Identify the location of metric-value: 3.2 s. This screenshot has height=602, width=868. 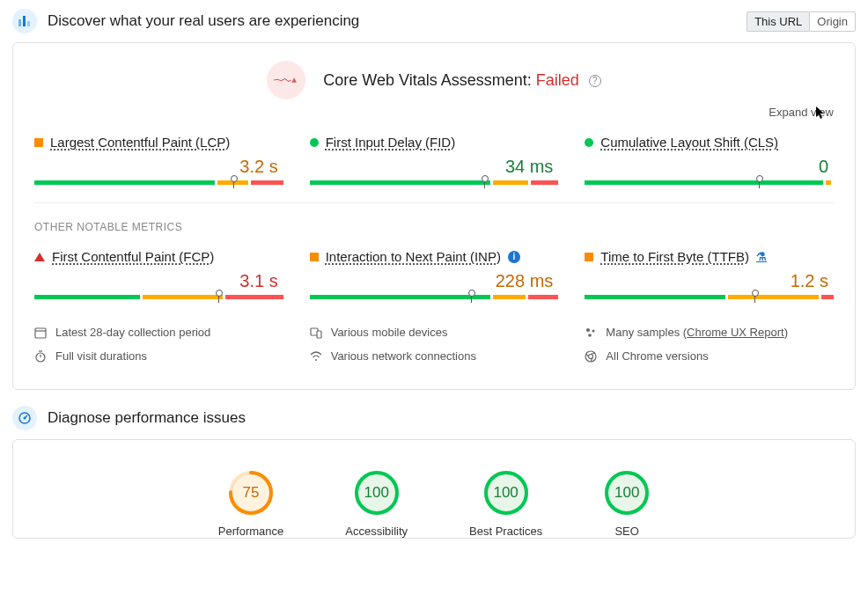
(158, 167).